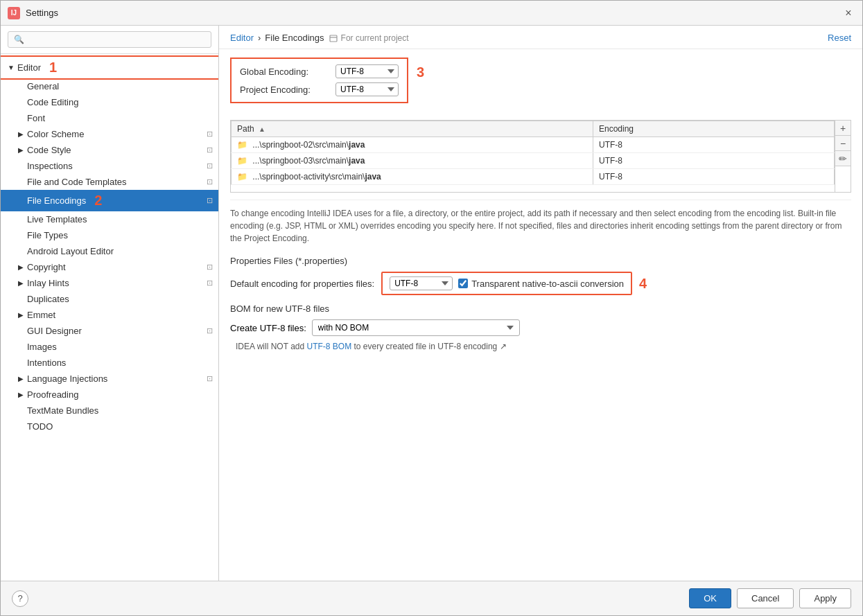  Describe the element at coordinates (110, 251) in the screenshot. I see `sidebar-item-android-layout-editor: Android Layout Editor` at that location.